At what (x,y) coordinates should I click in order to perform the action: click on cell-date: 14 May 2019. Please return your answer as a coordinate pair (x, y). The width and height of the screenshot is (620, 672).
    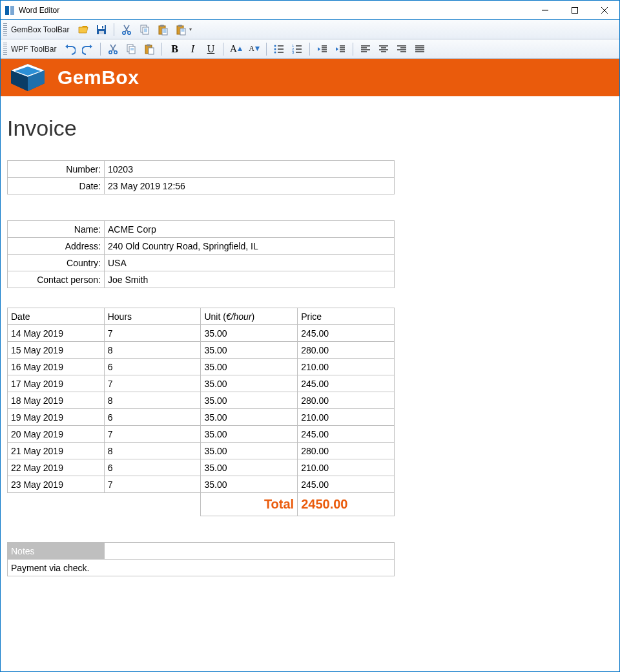
    Looking at the image, I should click on (56, 333).